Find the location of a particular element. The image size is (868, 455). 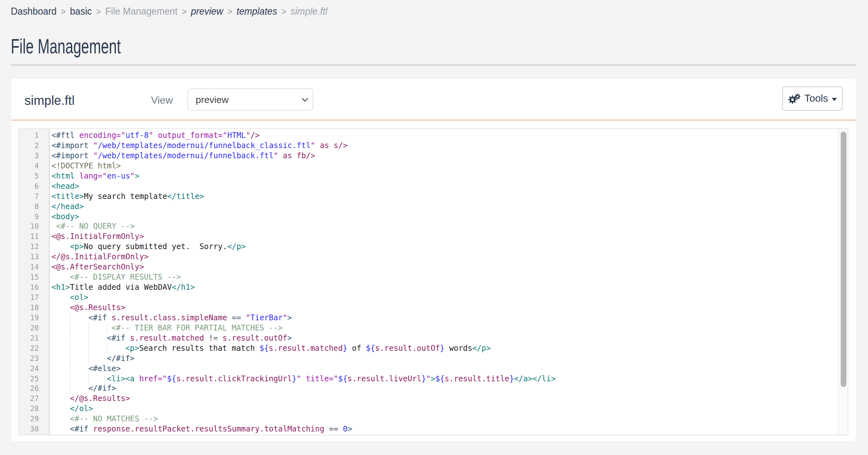

page-title: File Management is located at coordinates (66, 47).